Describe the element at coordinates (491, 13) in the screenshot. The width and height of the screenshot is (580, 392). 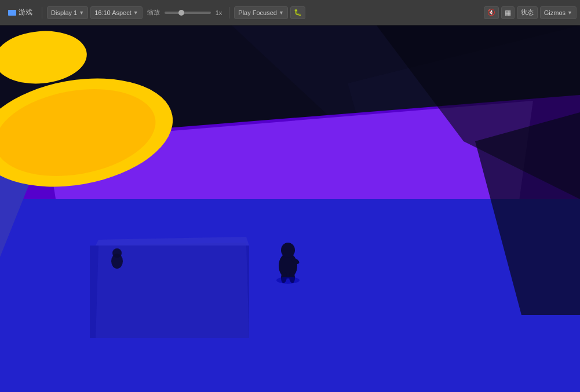
I see `mute-button: 🔇` at that location.